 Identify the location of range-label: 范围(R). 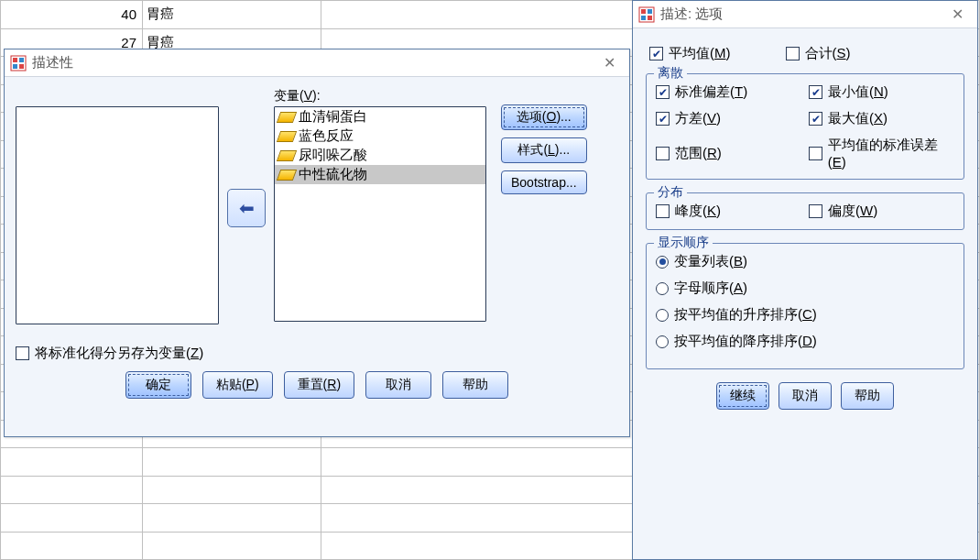
(698, 154).